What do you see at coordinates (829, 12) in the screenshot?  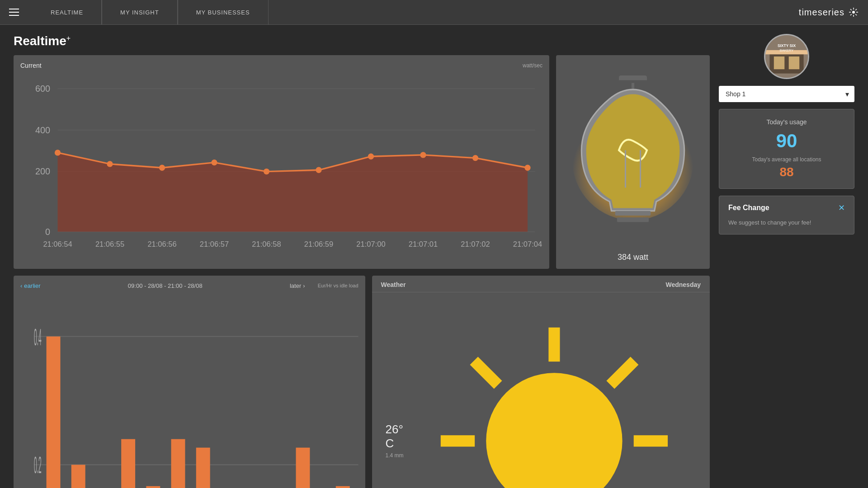 I see `brand-logo: timeseries` at bounding box center [829, 12].